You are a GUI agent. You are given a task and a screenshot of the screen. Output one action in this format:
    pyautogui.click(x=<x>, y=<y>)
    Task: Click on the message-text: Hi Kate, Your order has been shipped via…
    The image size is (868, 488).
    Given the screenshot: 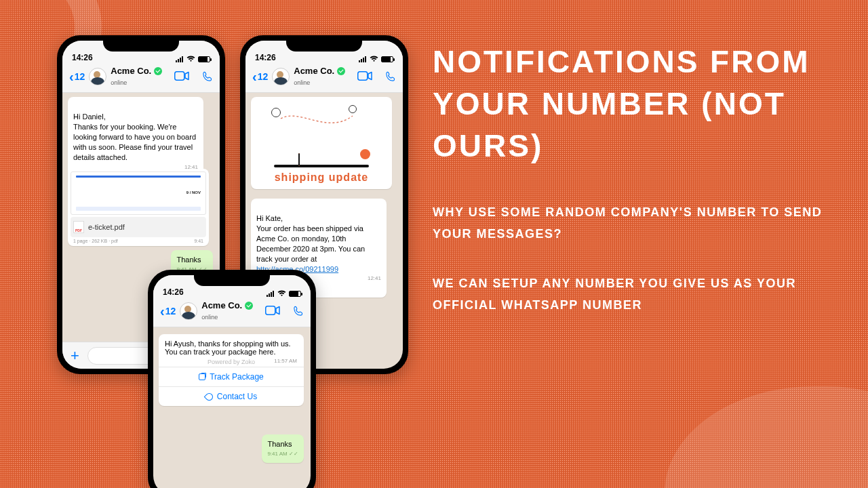 What is the action you would take?
    pyautogui.click(x=311, y=239)
    